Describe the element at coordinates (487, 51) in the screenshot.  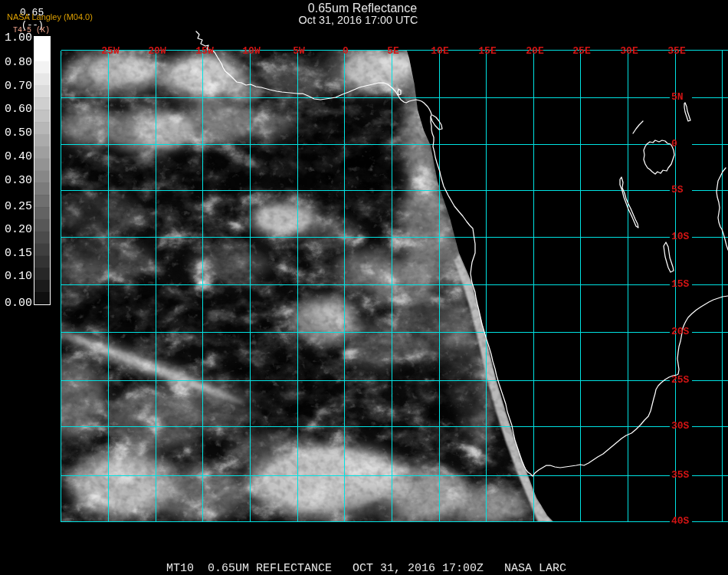
I see `svg-text: 15E` at that location.